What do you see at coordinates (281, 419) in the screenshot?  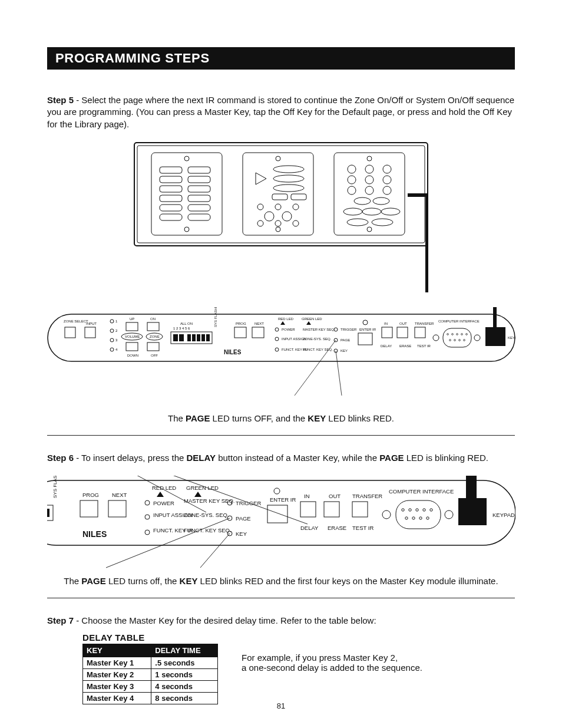 I see `step5-caption: The PAGE LED turns OFF, and the KEY LED …` at bounding box center [281, 419].